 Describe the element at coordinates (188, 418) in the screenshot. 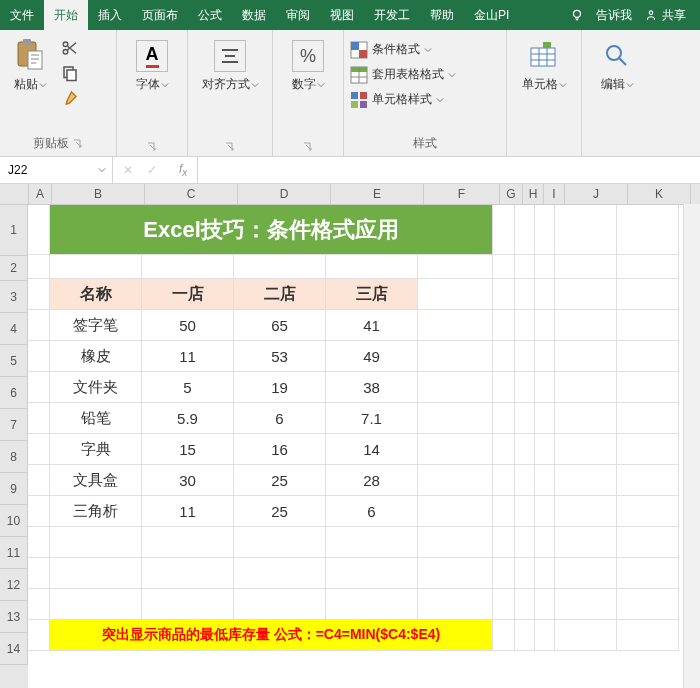

I see `cell: 5.9` at that location.